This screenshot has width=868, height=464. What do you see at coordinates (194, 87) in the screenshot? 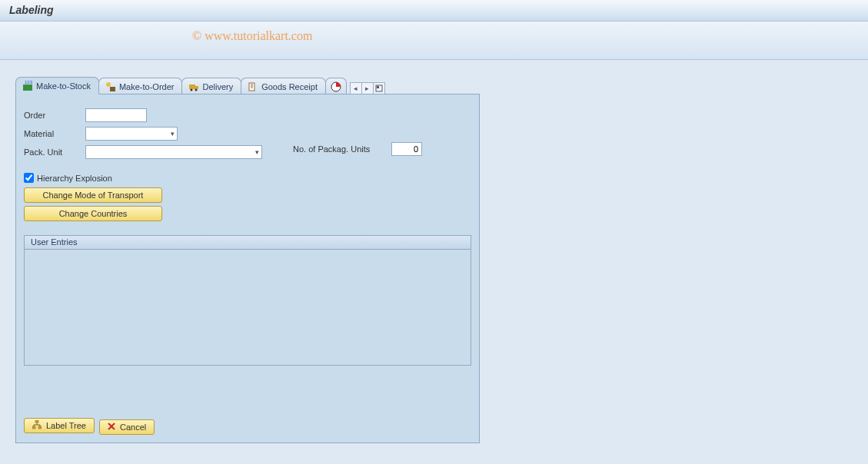
I see `delivery-truck-icon` at bounding box center [194, 87].